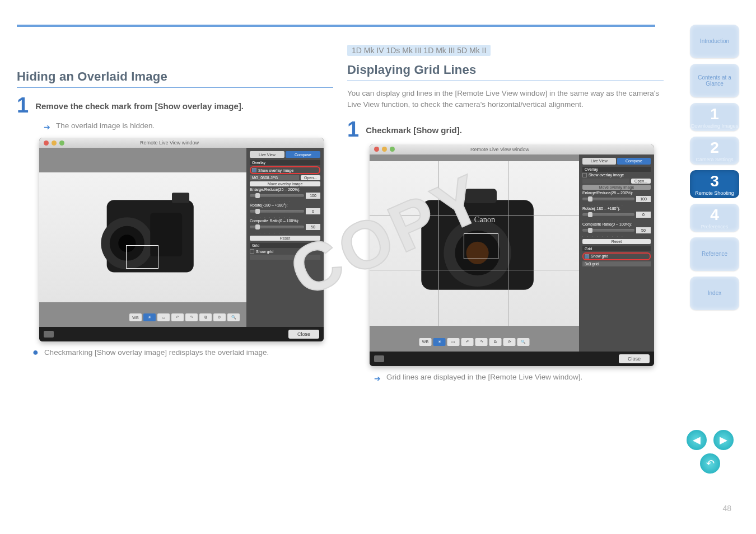  I want to click on ticks: · · · · · · · · ·, so click(617, 236).